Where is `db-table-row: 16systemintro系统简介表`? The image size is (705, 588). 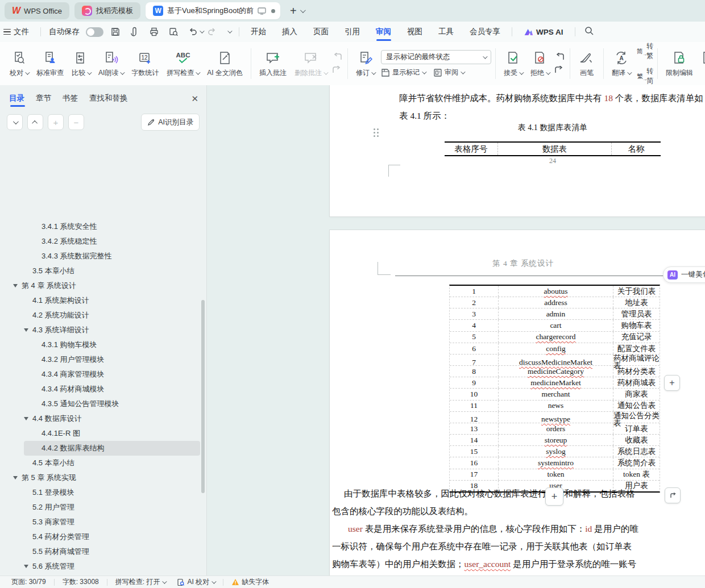 db-table-row: 16systemintro系统简介表 is located at coordinates (555, 463).